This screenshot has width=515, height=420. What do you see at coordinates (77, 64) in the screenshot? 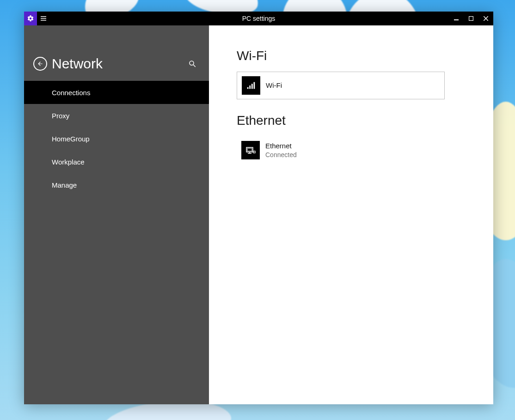
I see `sidebar-title: Network` at bounding box center [77, 64].